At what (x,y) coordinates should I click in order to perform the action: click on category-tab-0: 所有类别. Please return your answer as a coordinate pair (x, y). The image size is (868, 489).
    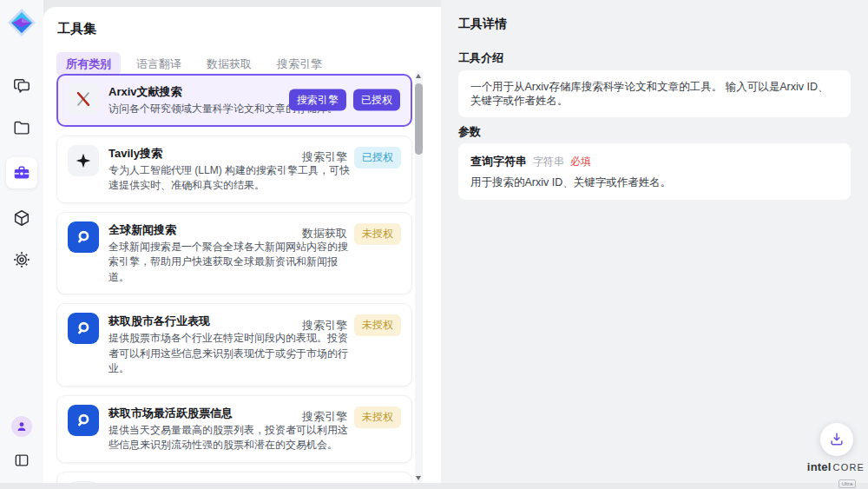
    Looking at the image, I should click on (89, 64).